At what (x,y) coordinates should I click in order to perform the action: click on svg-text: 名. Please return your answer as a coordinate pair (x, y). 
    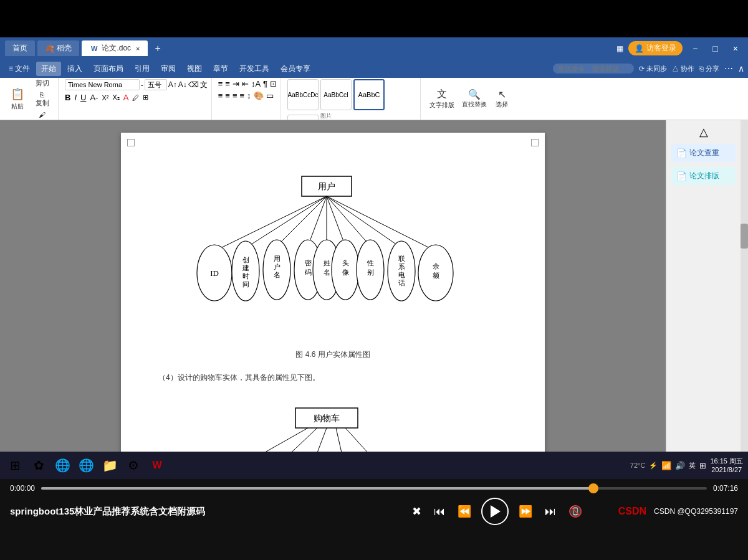
    Looking at the image, I should click on (277, 275).